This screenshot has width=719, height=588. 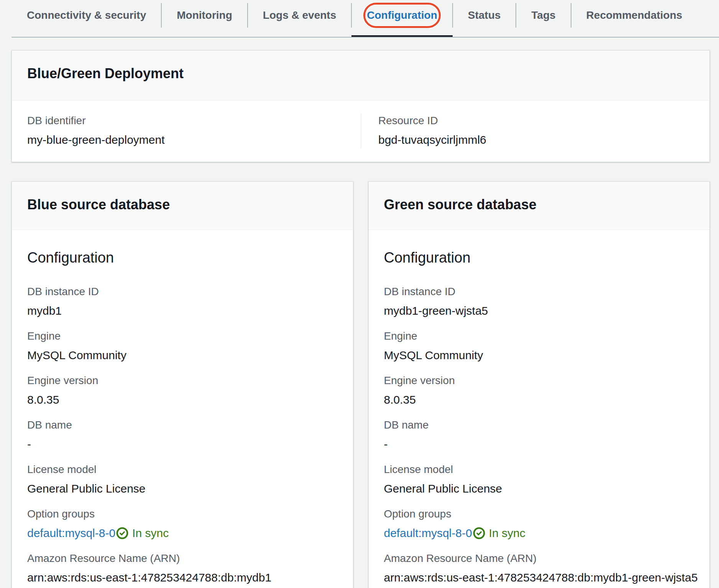 I want to click on tab-status: Status, so click(x=484, y=18).